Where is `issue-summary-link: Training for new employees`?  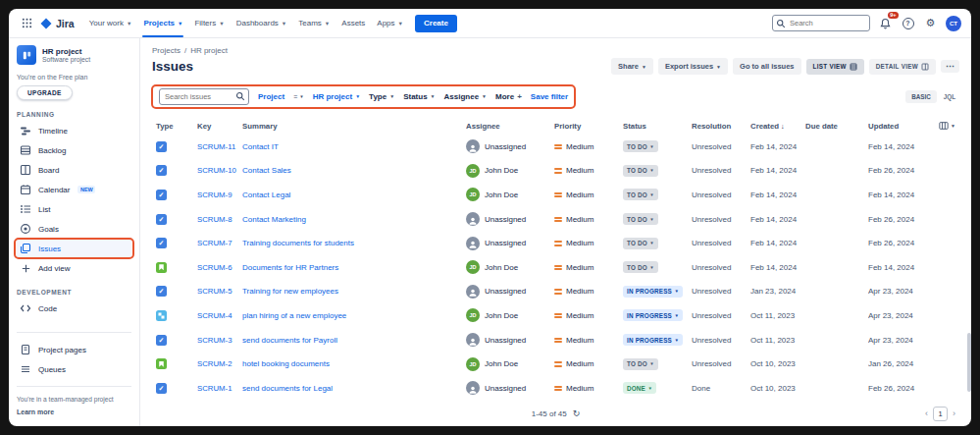 issue-summary-link: Training for new employees is located at coordinates (290, 291).